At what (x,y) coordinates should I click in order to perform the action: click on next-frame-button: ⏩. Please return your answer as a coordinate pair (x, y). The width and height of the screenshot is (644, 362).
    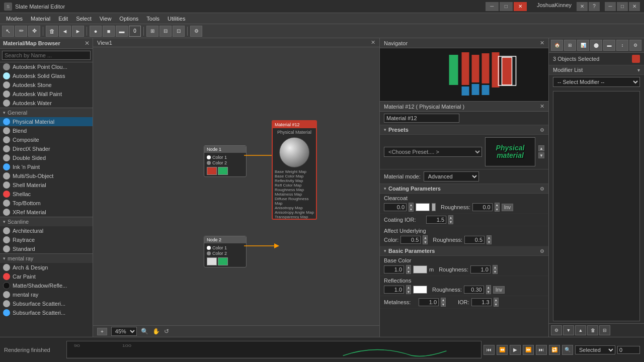
    Looking at the image, I should click on (528, 350).